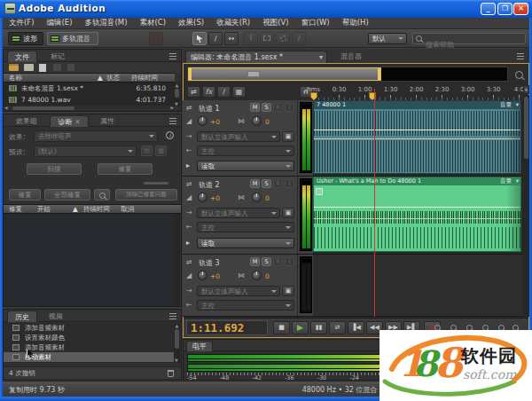 The image size is (532, 401). I want to click on new-file-icon, so click(43, 67).